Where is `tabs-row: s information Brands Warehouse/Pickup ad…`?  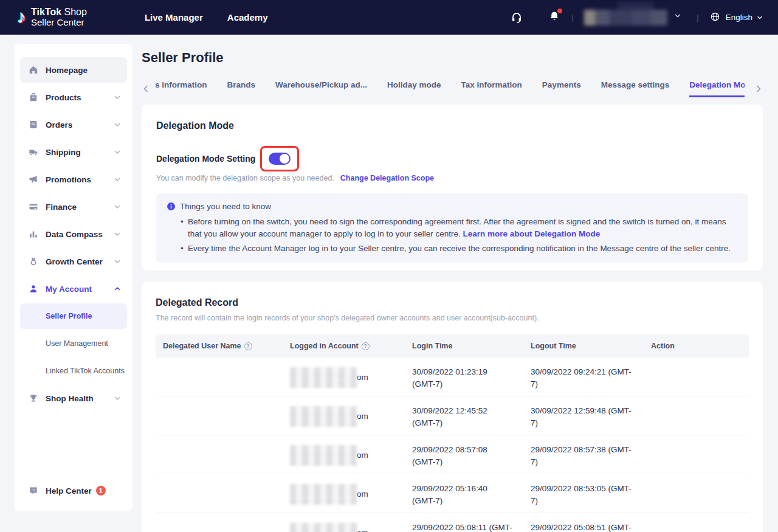
tabs-row: s information Brands Warehouse/Pickup ad… is located at coordinates (452, 89).